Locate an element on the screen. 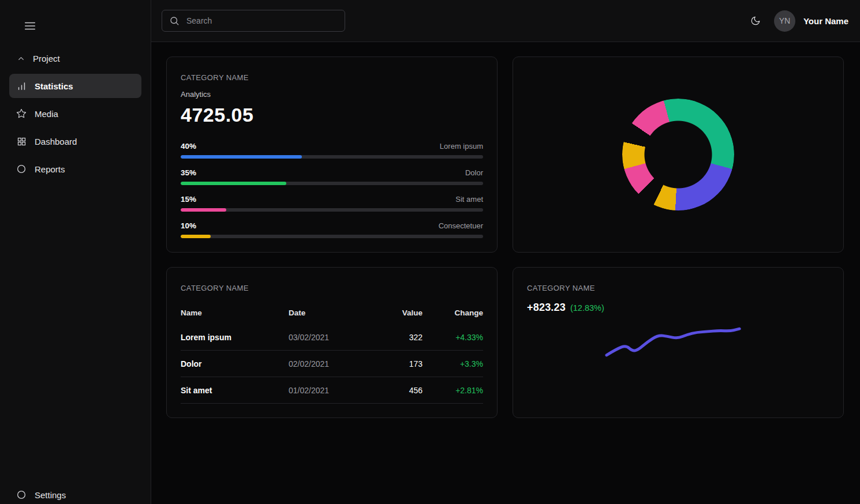  cell-date: 02/02/2021 is located at coordinates (332, 364).